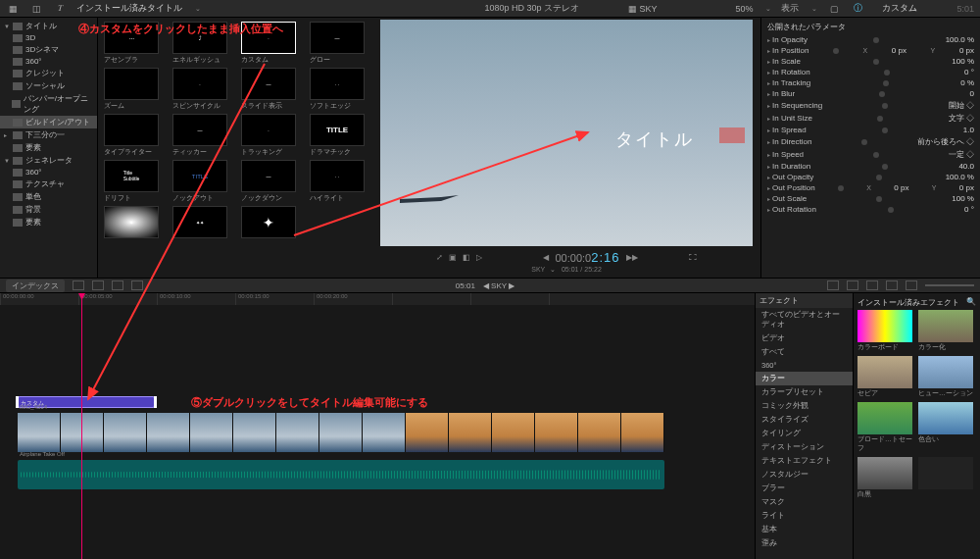 The height and width of the screenshot is (559, 980). I want to click on tl-btn3, so click(118, 285).